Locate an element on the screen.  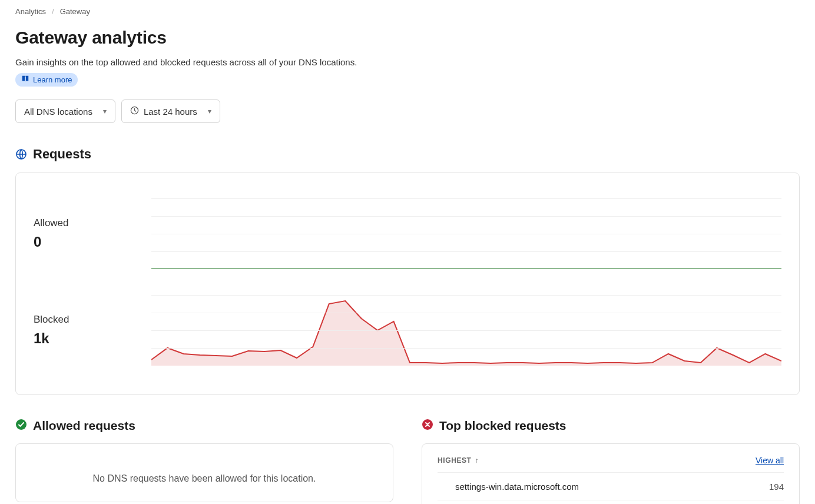
page-title: Gateway analytics is located at coordinates (407, 38).